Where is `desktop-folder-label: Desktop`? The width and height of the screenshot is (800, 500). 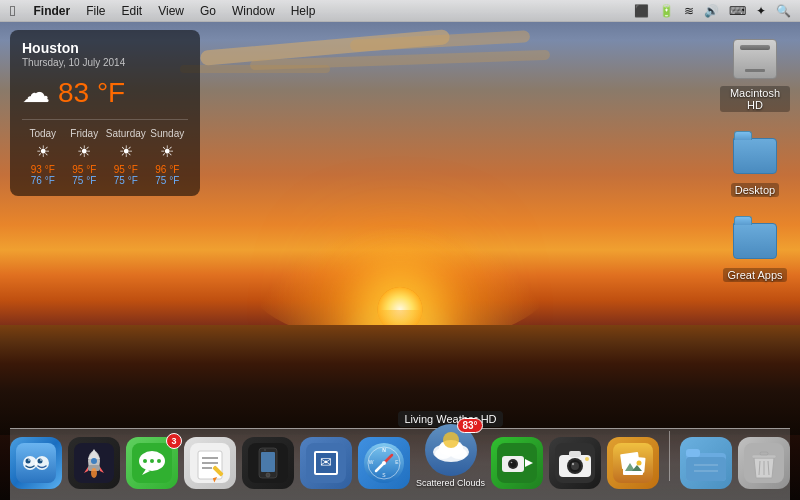
desktop-folder-label: Desktop is located at coordinates (755, 190).